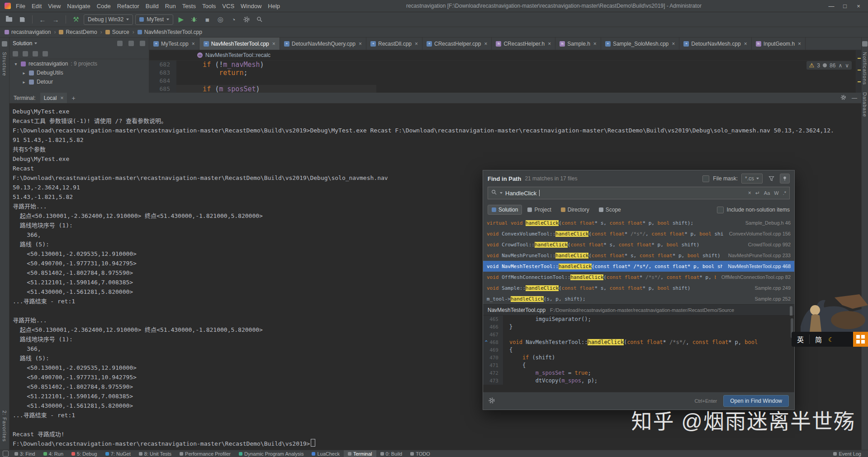  I want to click on search-history-icon, so click(501, 193).